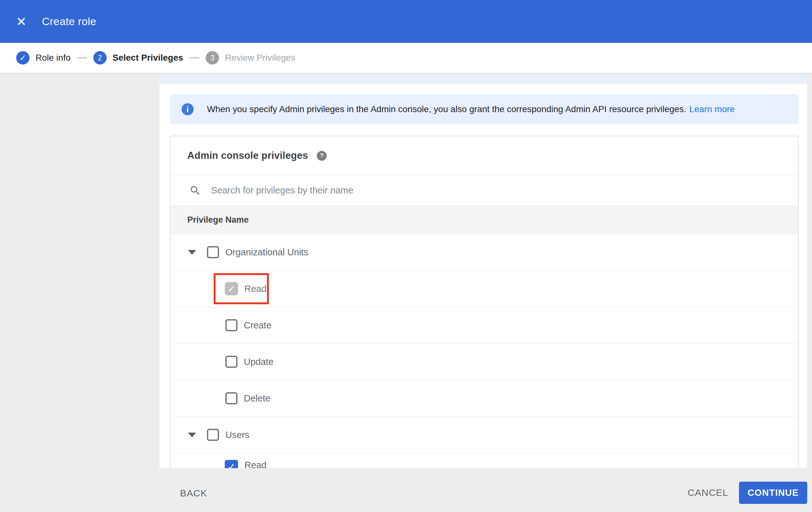 The width and height of the screenshot is (812, 512). Describe the element at coordinates (484, 398) in the screenshot. I see `privilege-row-ou-delete: Delete` at that location.